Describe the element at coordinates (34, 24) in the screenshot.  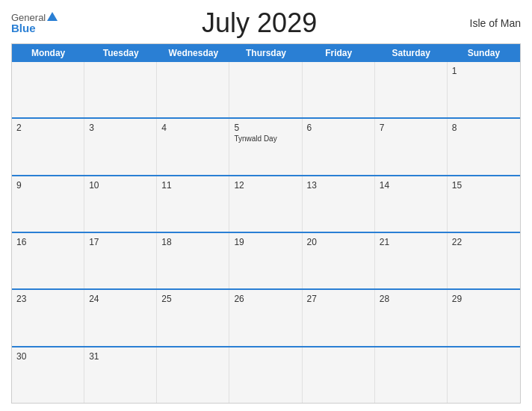
I see `logo: General Blue` at that location.